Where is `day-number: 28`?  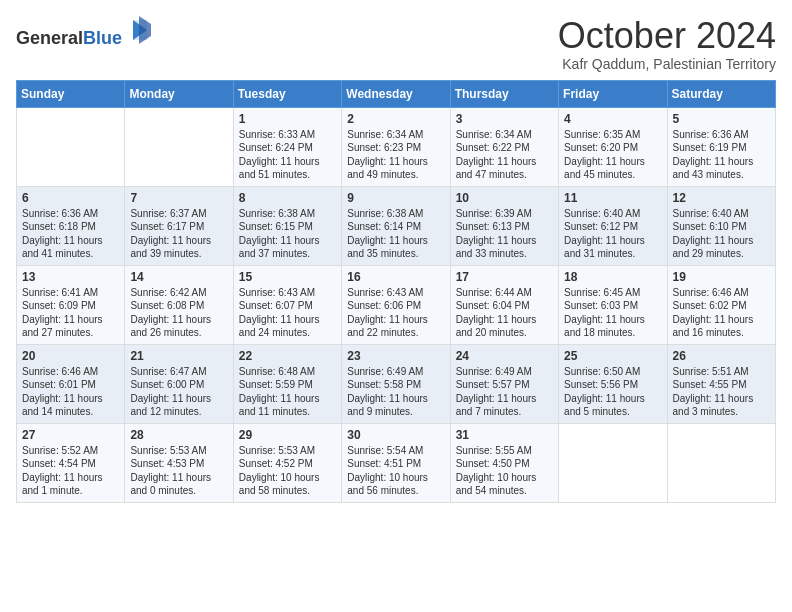 day-number: 28 is located at coordinates (178, 435).